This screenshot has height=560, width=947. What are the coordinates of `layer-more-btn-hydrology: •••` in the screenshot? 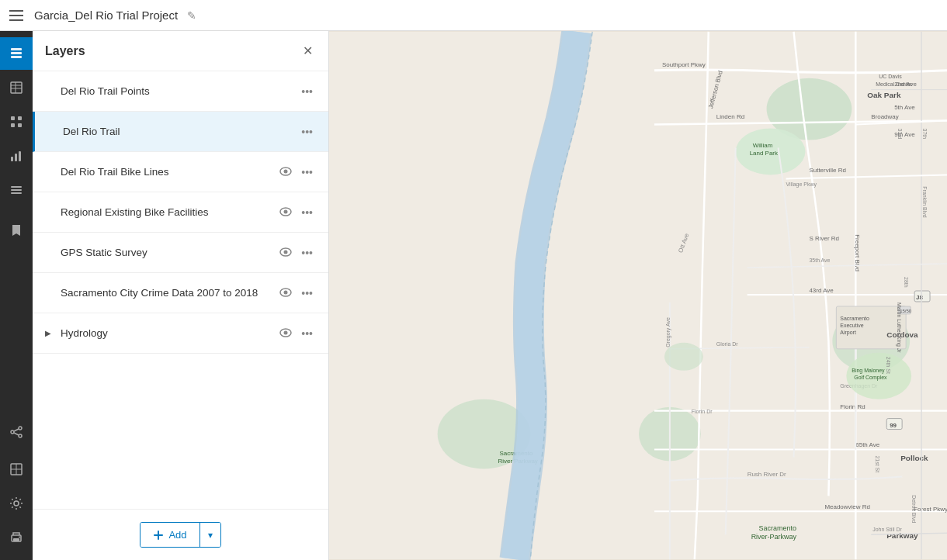 It's located at (307, 334).